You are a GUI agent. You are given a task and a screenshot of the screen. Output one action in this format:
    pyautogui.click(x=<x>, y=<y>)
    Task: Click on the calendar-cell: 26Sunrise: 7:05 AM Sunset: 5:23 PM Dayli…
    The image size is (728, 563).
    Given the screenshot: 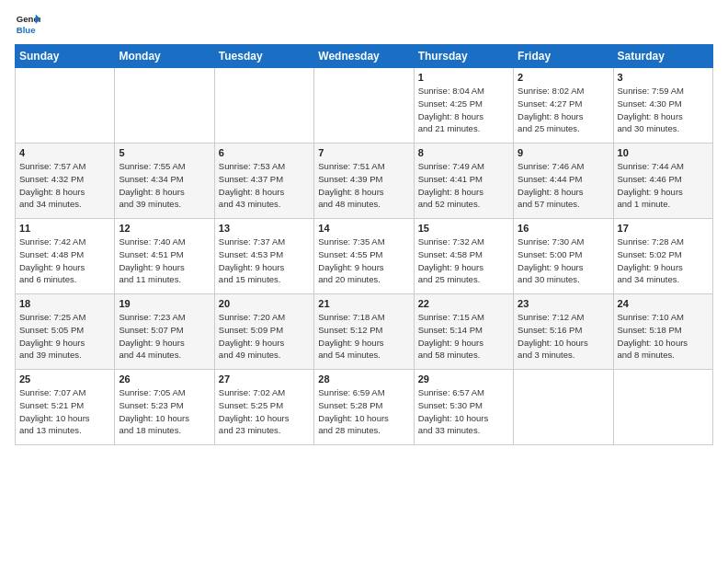 What is the action you would take?
    pyautogui.click(x=165, y=408)
    